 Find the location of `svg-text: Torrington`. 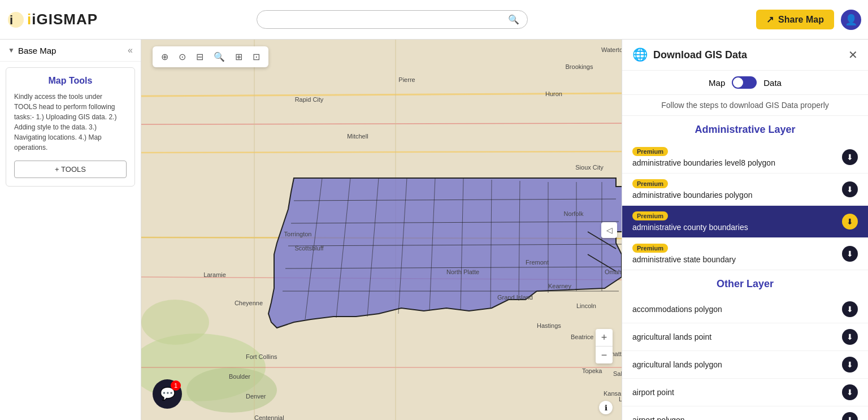

svg-text: Torrington is located at coordinates (298, 234).